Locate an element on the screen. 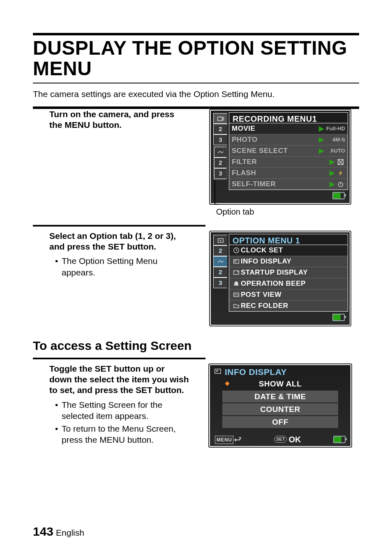 The image size is (392, 555). arrow-icon: ▶ is located at coordinates (321, 129).